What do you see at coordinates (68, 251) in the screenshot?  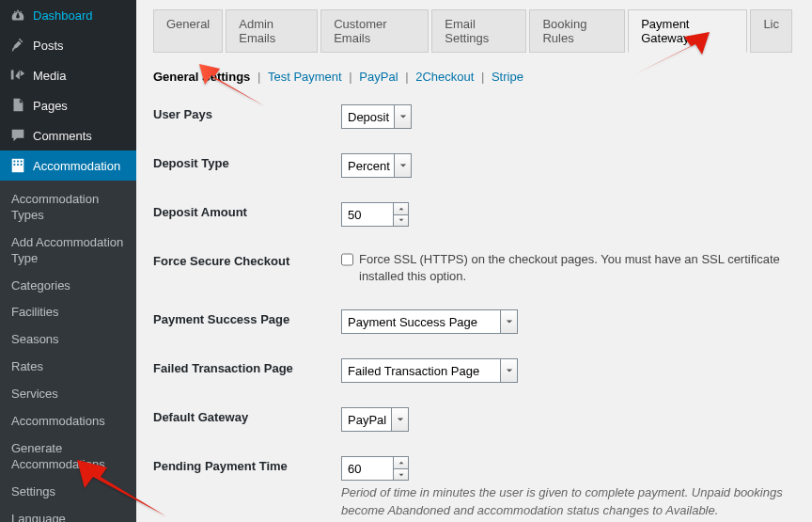 I see `submenu-add-accommodation-type: Add Accommodation Type` at bounding box center [68, 251].